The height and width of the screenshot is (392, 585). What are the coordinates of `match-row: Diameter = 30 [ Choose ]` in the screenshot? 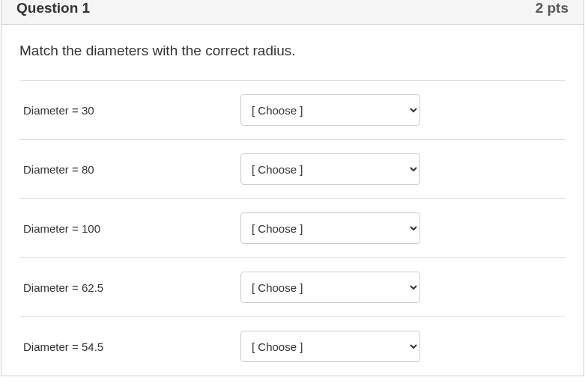 It's located at (292, 109).